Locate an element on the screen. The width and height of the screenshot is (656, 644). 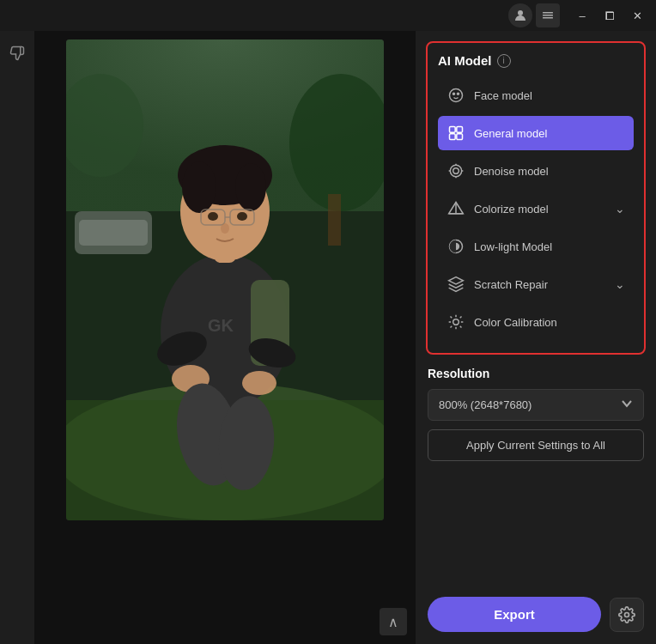
svg-text: GK is located at coordinates (222, 325).